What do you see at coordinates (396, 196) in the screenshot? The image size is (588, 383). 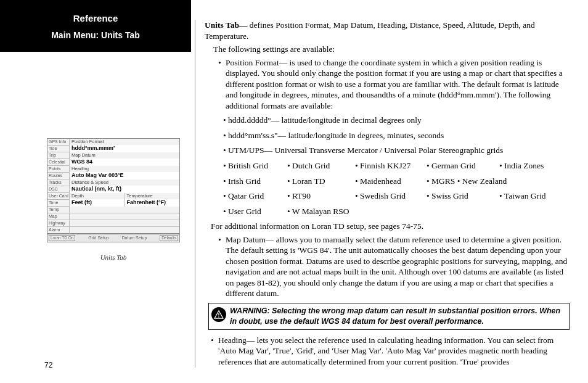 I see `grid-row: Qatar Grid RT90 Swedish Grid Swiss Grid …` at bounding box center [396, 196].